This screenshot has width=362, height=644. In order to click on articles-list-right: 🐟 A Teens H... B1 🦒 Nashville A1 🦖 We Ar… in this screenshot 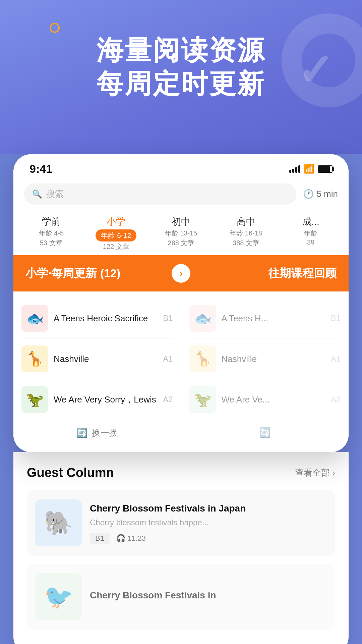, I will do `click(265, 372)`.